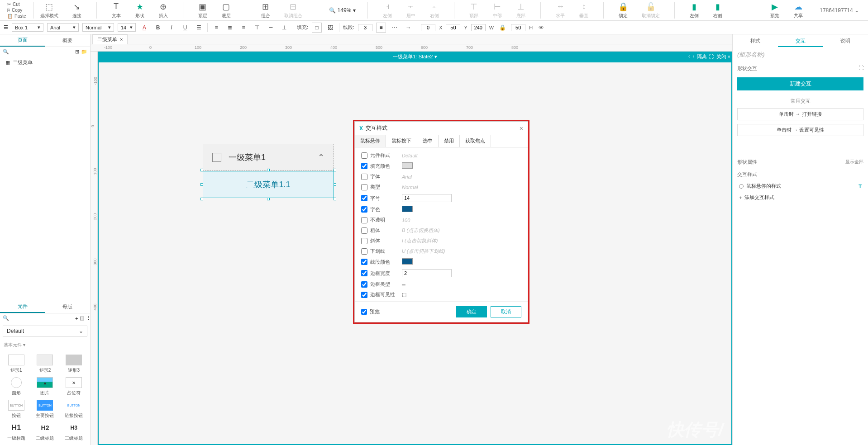 The height and width of the screenshot is (445, 868). I want to click on font-select: Arial▾, so click(63, 27).